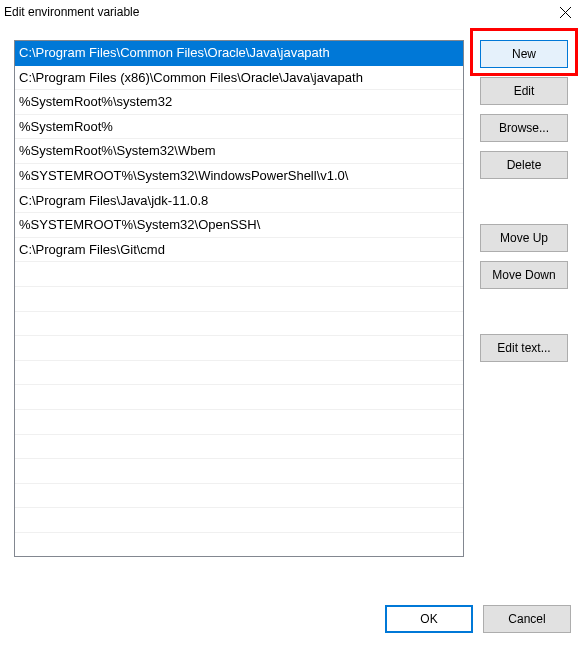  I want to click on list-item: %SystemRoot%\system32, so click(239, 102).